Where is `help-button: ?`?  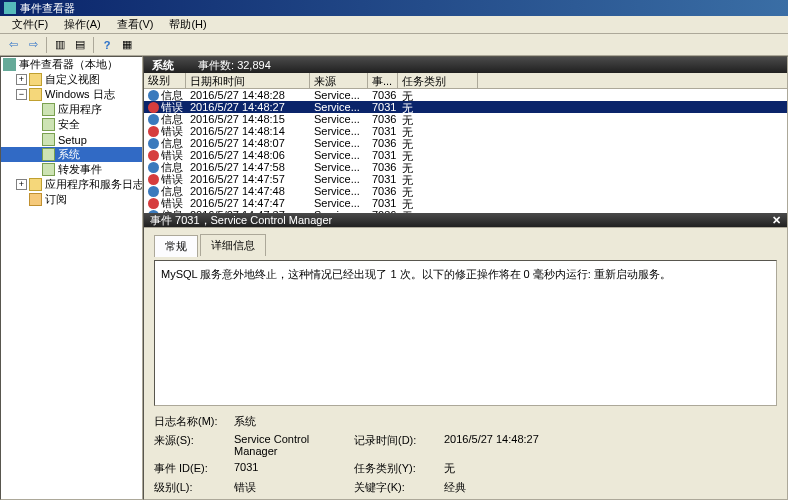
help-button: ? is located at coordinates (107, 45).